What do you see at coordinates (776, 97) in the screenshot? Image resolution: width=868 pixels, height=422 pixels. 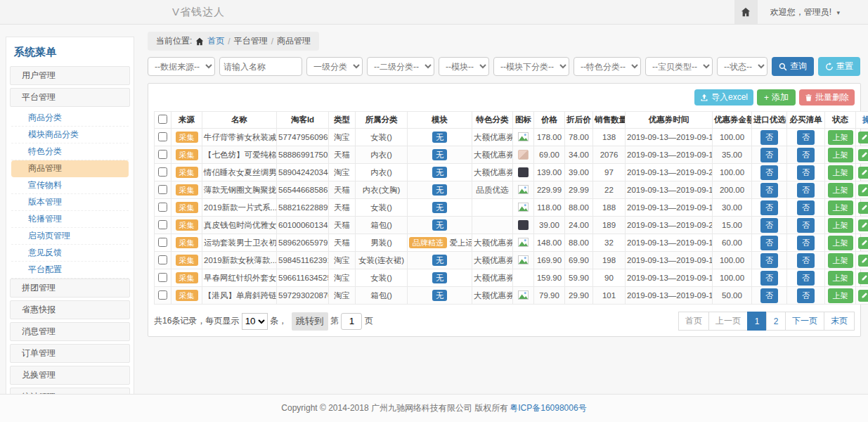 I see `add-button: + 添加` at bounding box center [776, 97].